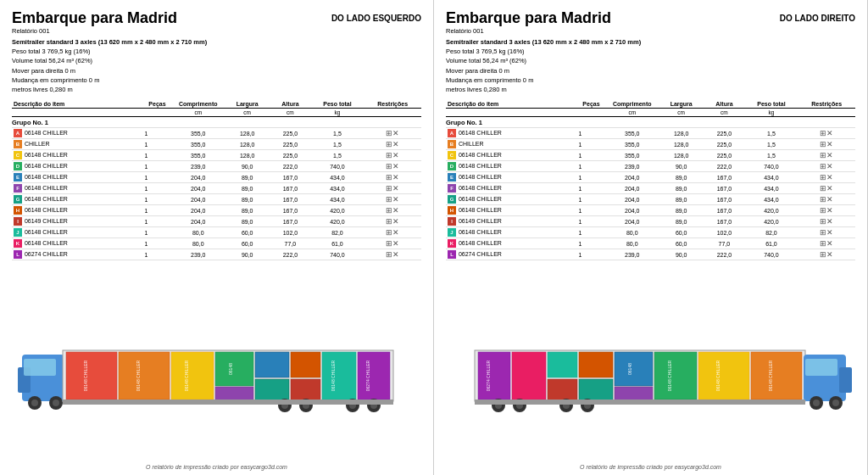  Describe the element at coordinates (337, 244) in the screenshot. I see `table-cell: 61,0` at that location.